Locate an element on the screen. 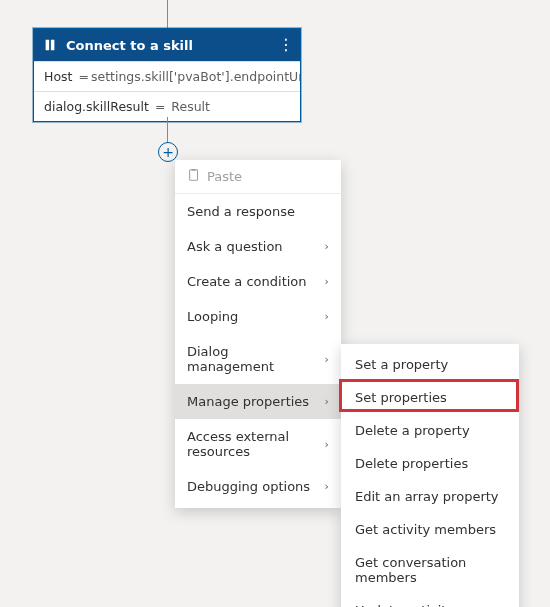 The image size is (550, 607). submenu-item-get-activity-members: Get activity members is located at coordinates (430, 530).